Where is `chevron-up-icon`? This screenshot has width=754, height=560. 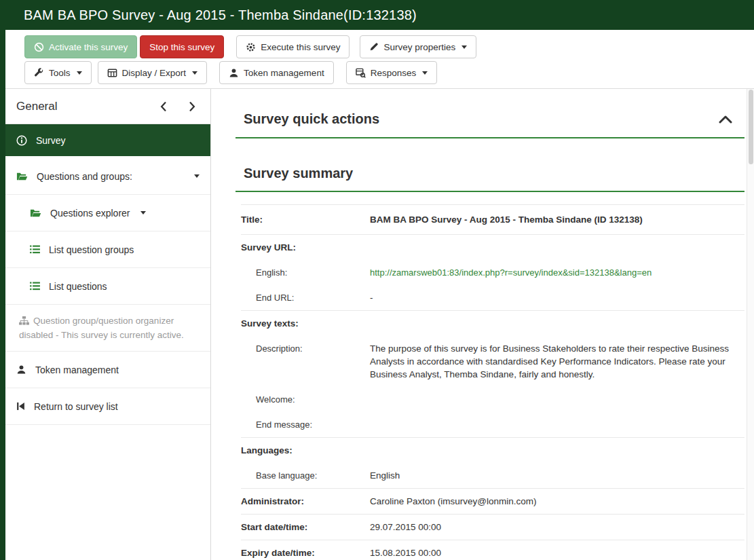 chevron-up-icon is located at coordinates (725, 119).